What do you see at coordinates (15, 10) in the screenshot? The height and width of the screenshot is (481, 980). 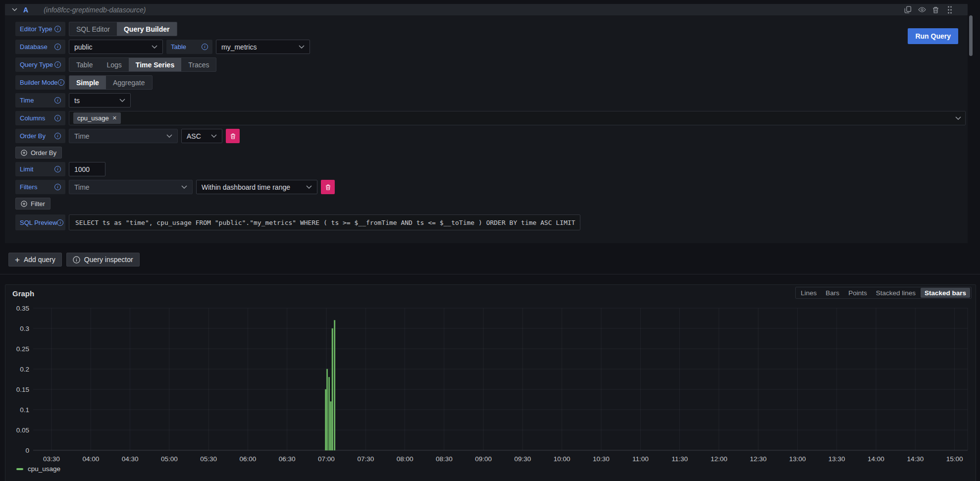 I see `collapse-chevron-icon` at bounding box center [15, 10].